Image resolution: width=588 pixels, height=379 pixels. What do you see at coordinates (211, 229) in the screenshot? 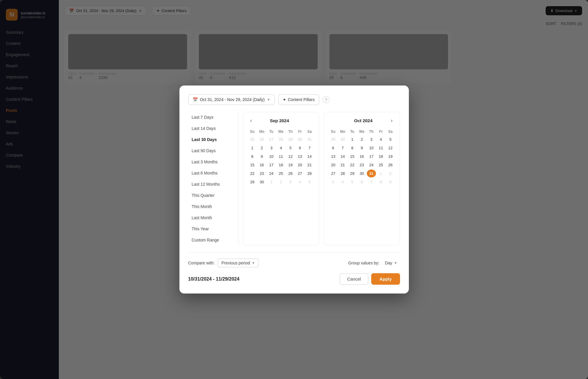
I see `preset-this-year: This Year` at bounding box center [211, 229].